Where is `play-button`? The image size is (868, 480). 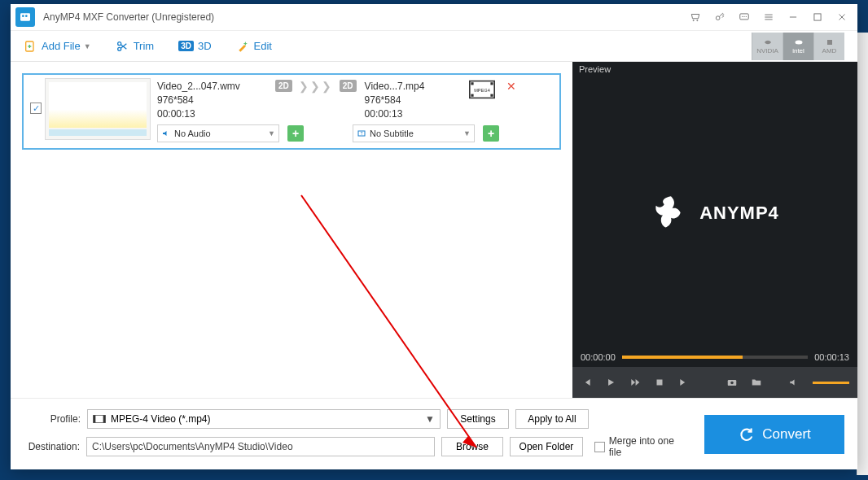
play-button is located at coordinates (611, 382).